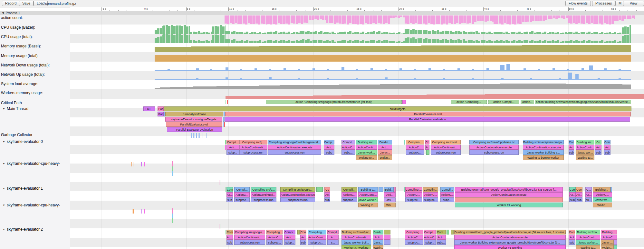 This screenshot has height=249, width=644. What do you see at coordinates (35, 189) in the screenshot?
I see `sidebar-item-skyframe-evaluator-1: ▼skyframe-evaluator 1` at bounding box center [35, 189].